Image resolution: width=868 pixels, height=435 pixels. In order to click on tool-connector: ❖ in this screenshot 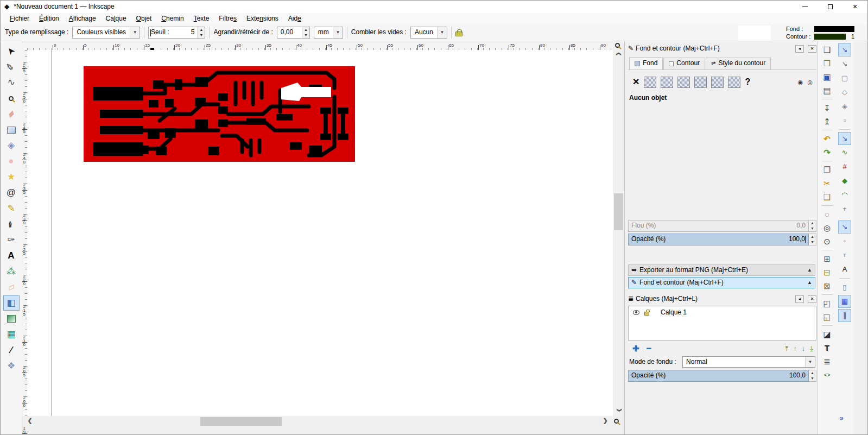, I will do `click(11, 366)`.